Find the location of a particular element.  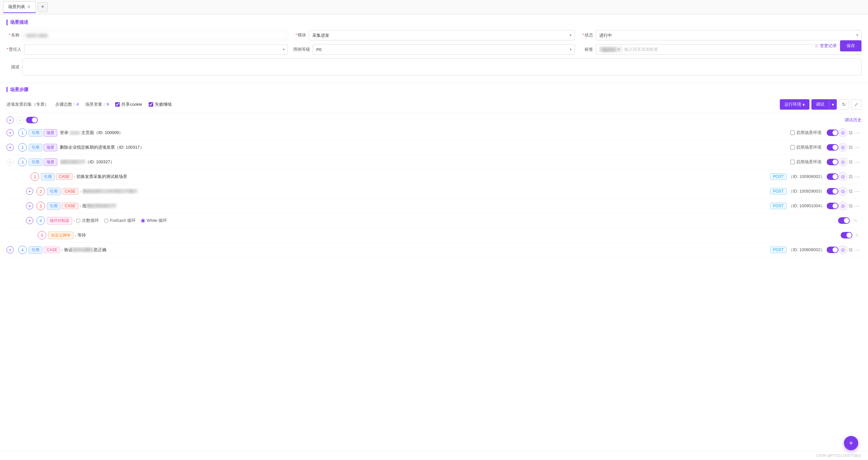

env-button: 运行环境 ▾ is located at coordinates (795, 104).